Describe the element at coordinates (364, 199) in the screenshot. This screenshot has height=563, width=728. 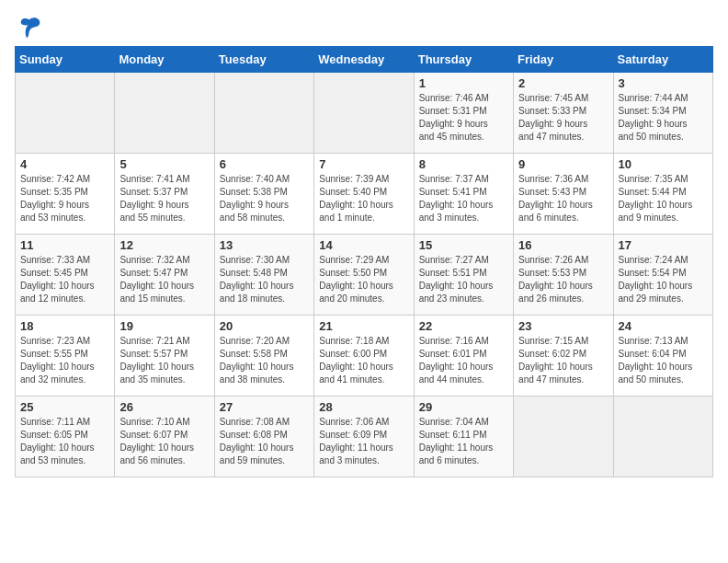
I see `day-info: Sunrise: 7:39 AM Sunset: 5:40 PM Dayligh…` at that location.